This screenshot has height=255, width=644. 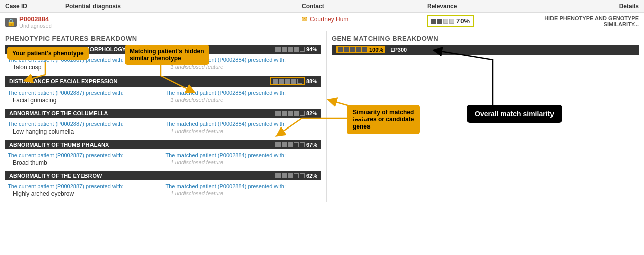 I want to click on case-details-cell: HIDE PHENOTYPE AND GENOTYPE SIMILARITY..…, so click(x=578, y=21).